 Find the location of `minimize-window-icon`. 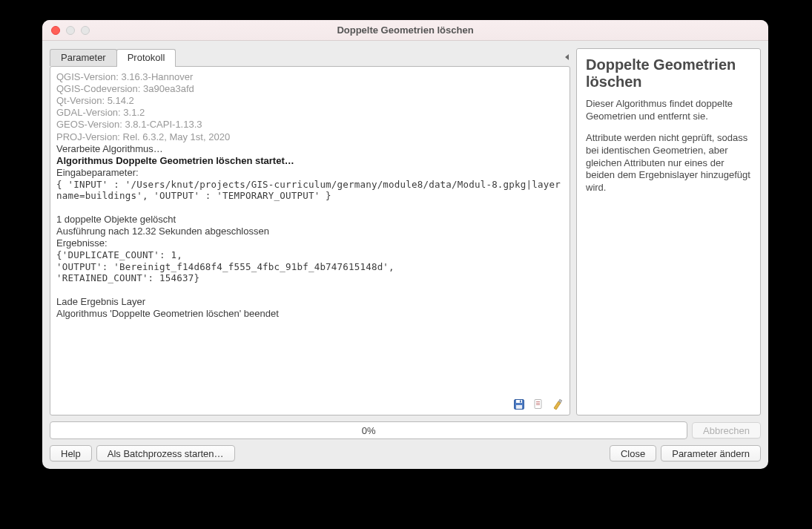

minimize-window-icon is located at coordinates (70, 30).